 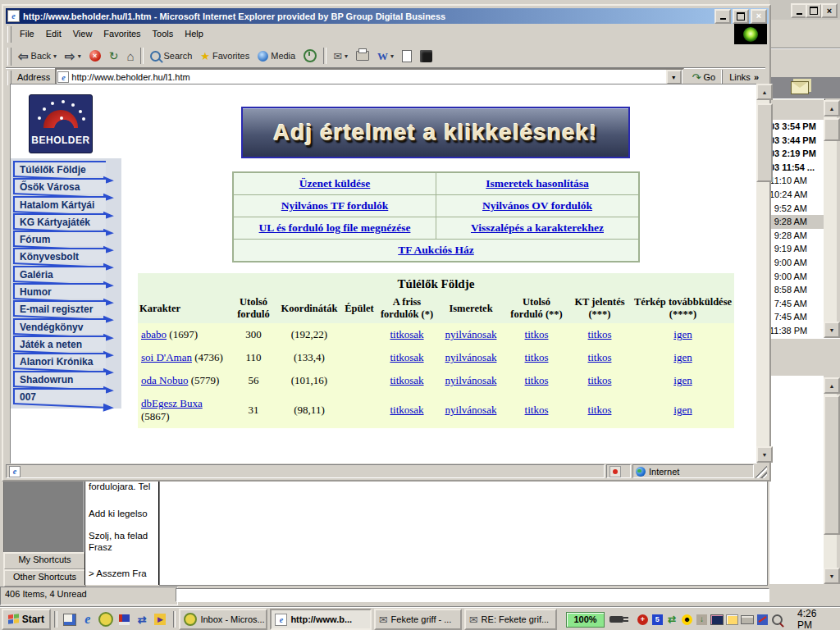 I want to click on tray-scheduler-icon, so click(x=732, y=619).